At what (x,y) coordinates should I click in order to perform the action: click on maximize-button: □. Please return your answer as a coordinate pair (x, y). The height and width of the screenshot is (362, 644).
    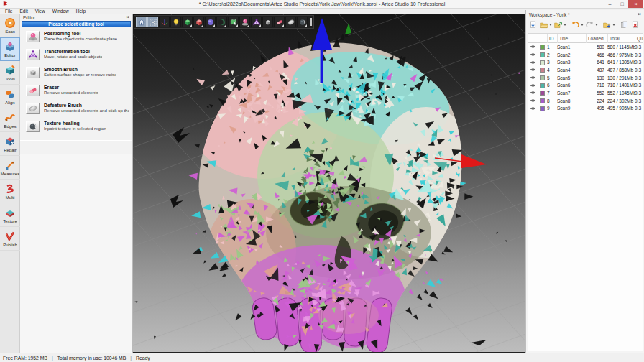
    Looking at the image, I should click on (622, 4).